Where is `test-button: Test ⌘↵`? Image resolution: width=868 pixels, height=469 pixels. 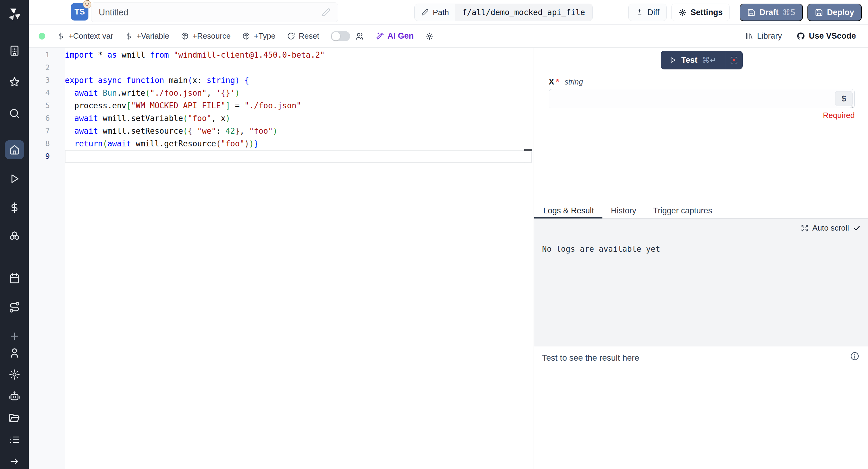 test-button: Test ⌘↵ is located at coordinates (693, 60).